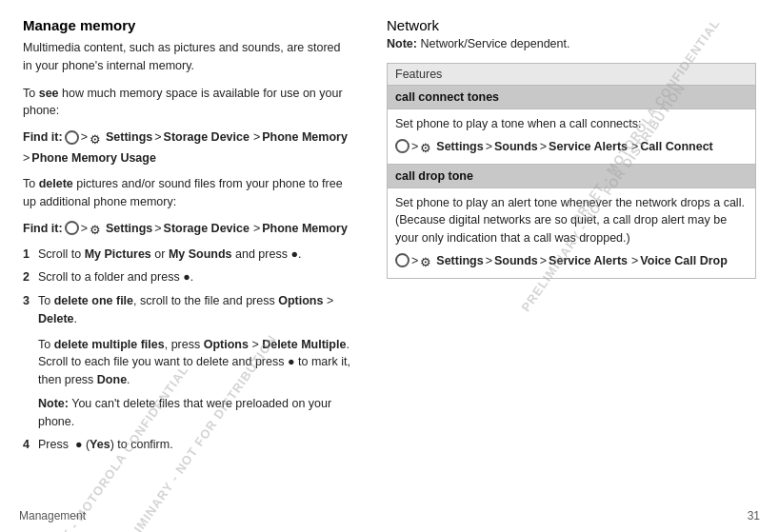 This screenshot has width=779, height=532. What do you see at coordinates (27, 158) in the screenshot?
I see `gt-4: >` at bounding box center [27, 158].